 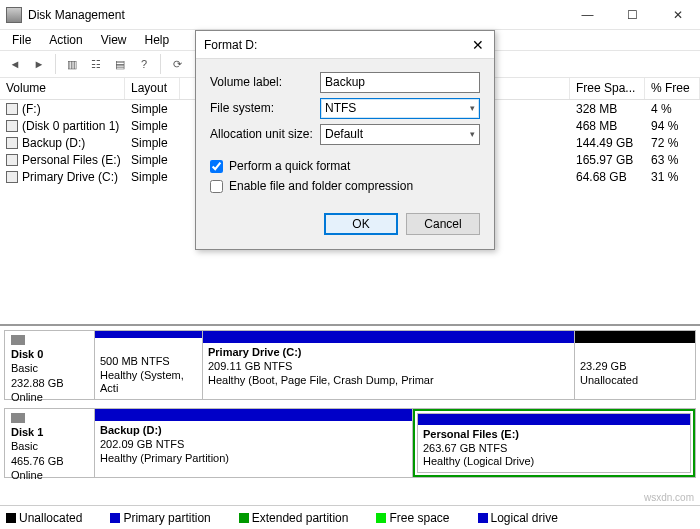 I want to click on list-icon: ▤, so click(x=120, y=64).